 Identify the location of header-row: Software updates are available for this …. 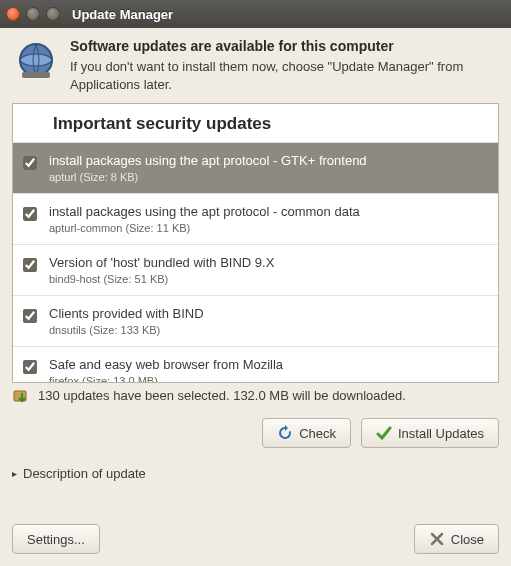
(256, 66).